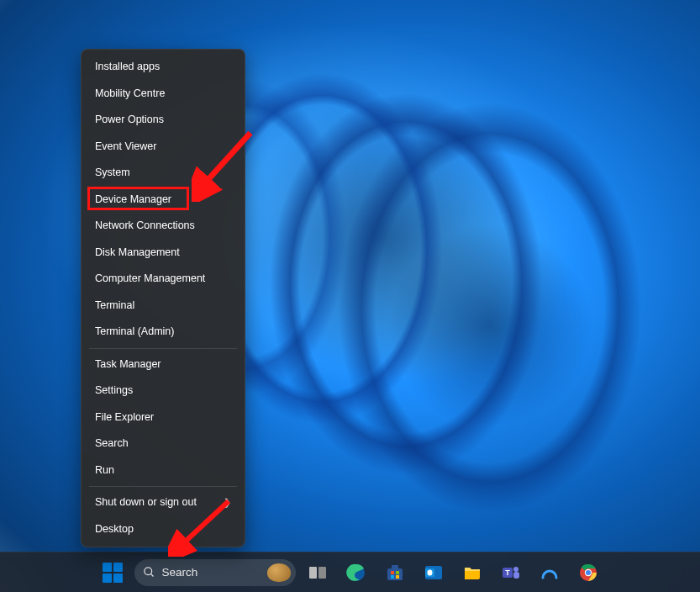  What do you see at coordinates (163, 471) in the screenshot?
I see `menu-item-run: Run` at bounding box center [163, 471].